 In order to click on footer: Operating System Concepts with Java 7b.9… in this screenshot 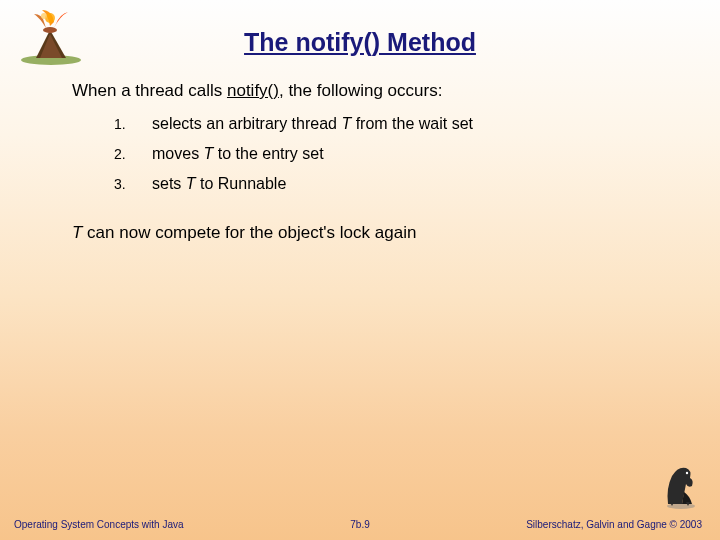, I will do `click(360, 524)`.